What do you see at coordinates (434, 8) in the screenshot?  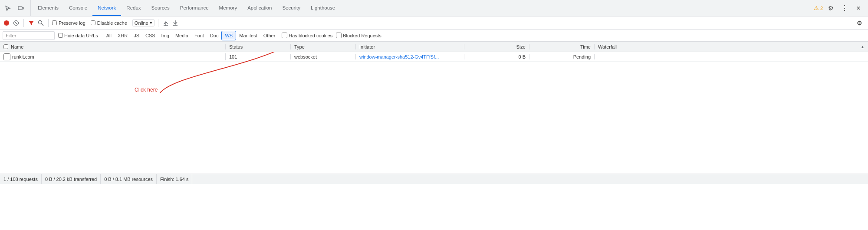 I see `tab-bar: Elements Console Network Redux Sources P…` at bounding box center [434, 8].